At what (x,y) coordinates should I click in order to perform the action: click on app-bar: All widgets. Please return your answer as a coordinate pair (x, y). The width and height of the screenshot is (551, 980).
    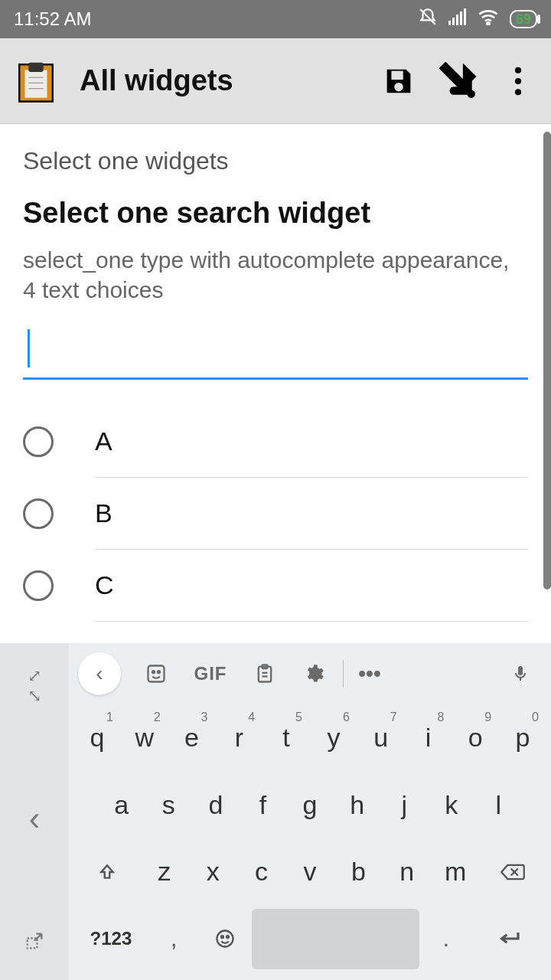
    Looking at the image, I should click on (276, 81).